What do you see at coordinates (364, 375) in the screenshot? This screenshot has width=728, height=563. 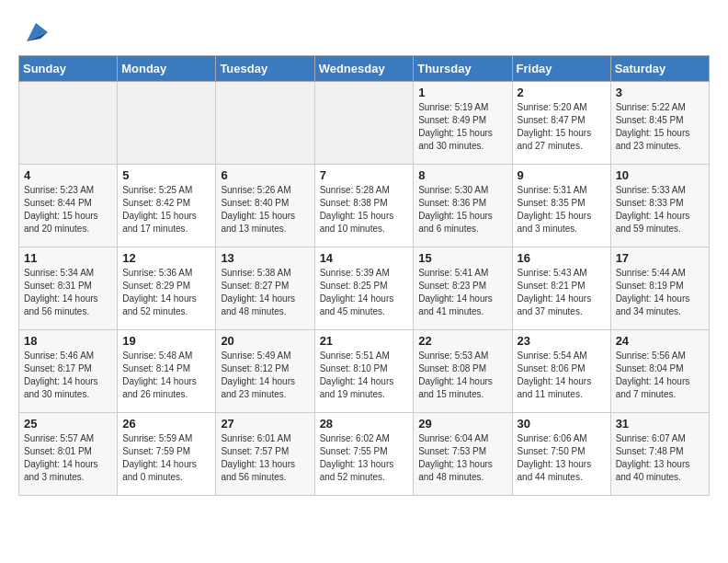 I see `day-info: Sunrise: 5:51 AM Sunset: 8:10 PM Dayligh…` at bounding box center [364, 375].